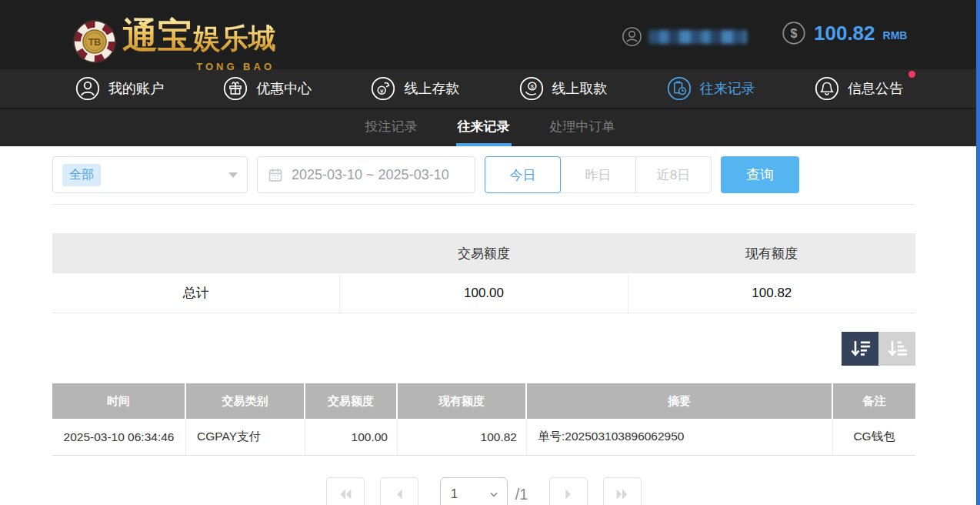  Describe the element at coordinates (484, 205) in the screenshot. I see `section-divider` at that location.